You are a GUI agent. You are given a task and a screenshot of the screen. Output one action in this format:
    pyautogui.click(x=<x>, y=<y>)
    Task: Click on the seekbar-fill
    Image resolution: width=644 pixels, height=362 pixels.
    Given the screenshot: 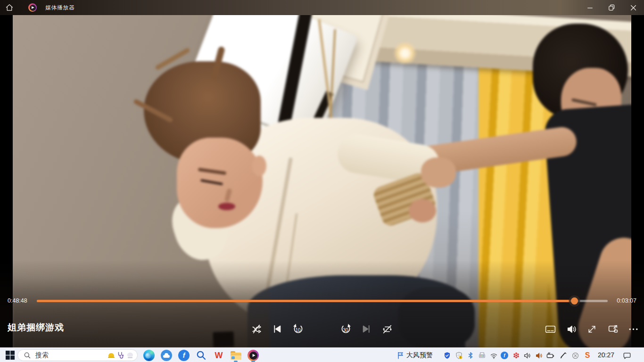 What is the action you would take?
    pyautogui.click(x=305, y=301)
    